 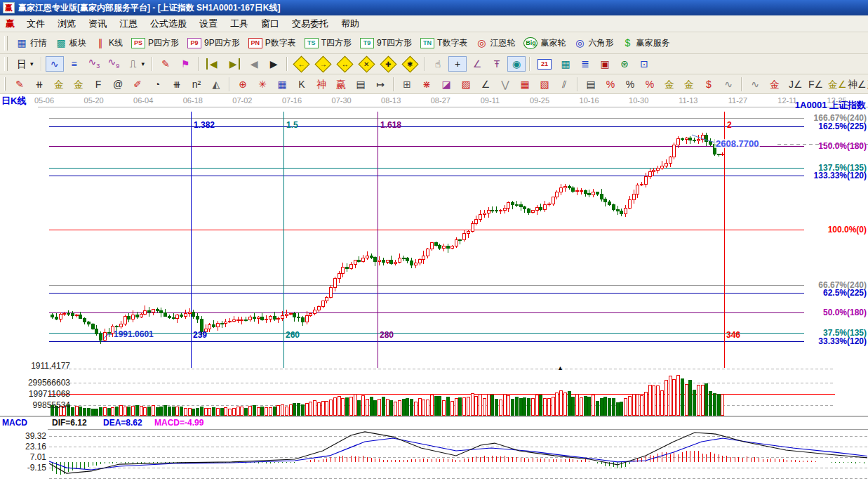 I want to click on tb2-crosshair: +, so click(x=458, y=64).